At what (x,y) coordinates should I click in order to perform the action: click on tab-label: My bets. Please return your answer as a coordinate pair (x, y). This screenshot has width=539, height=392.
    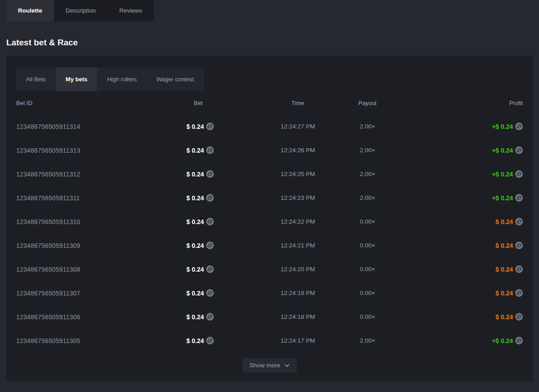
    Looking at the image, I should click on (76, 79).